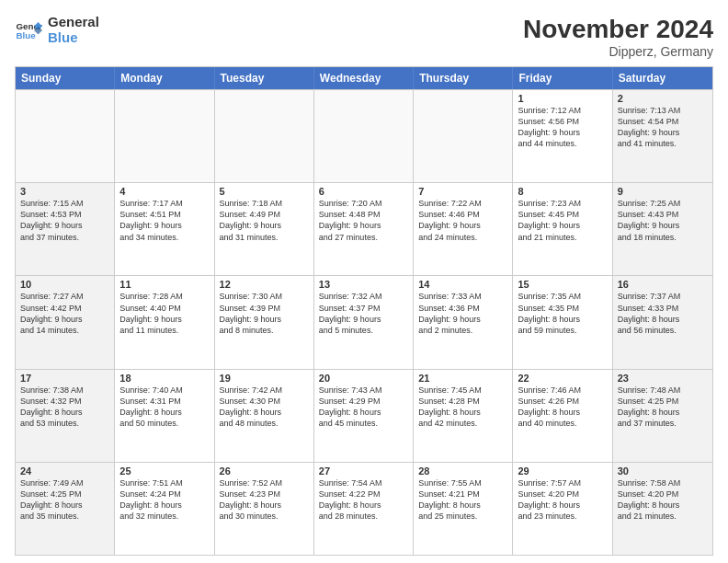 Image resolution: width=728 pixels, height=563 pixels. I want to click on day-24: 24Sunrise: 7:49 AM Sunset: 4:25 PM Dayli…, so click(65, 509).